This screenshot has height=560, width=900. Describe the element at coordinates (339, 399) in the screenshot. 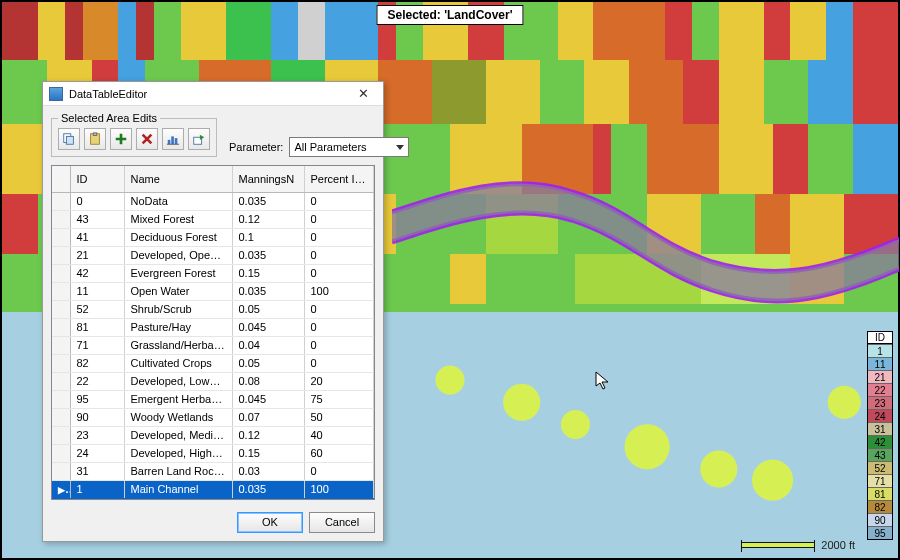

I see `cell: 75` at that location.